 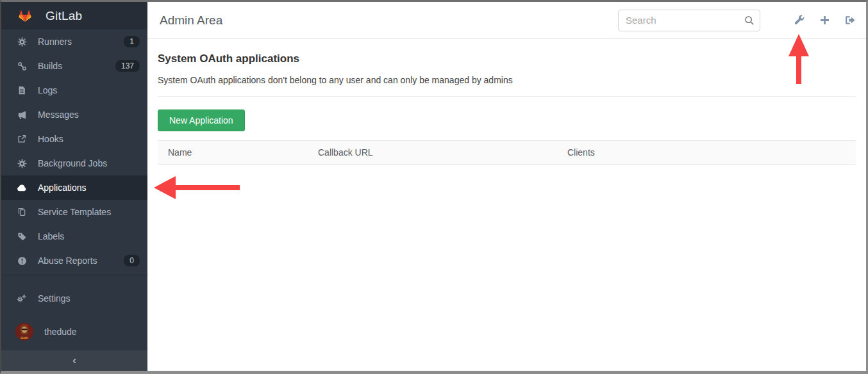 What do you see at coordinates (22, 139) in the screenshot?
I see `external-link-icon` at bounding box center [22, 139].